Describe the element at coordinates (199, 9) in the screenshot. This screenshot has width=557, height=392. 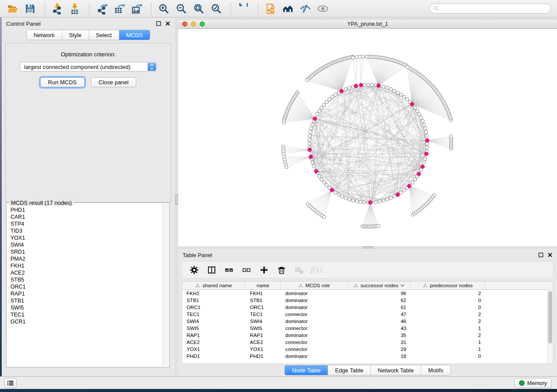
I see `zoom-fit-icon` at that location.